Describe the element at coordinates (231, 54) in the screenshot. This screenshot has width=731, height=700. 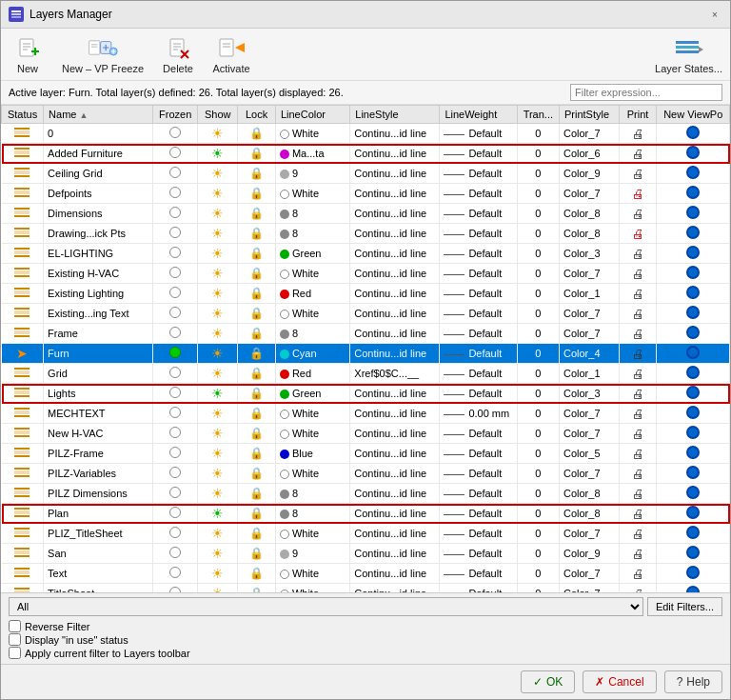
I see `activate-button: Activate` at that location.